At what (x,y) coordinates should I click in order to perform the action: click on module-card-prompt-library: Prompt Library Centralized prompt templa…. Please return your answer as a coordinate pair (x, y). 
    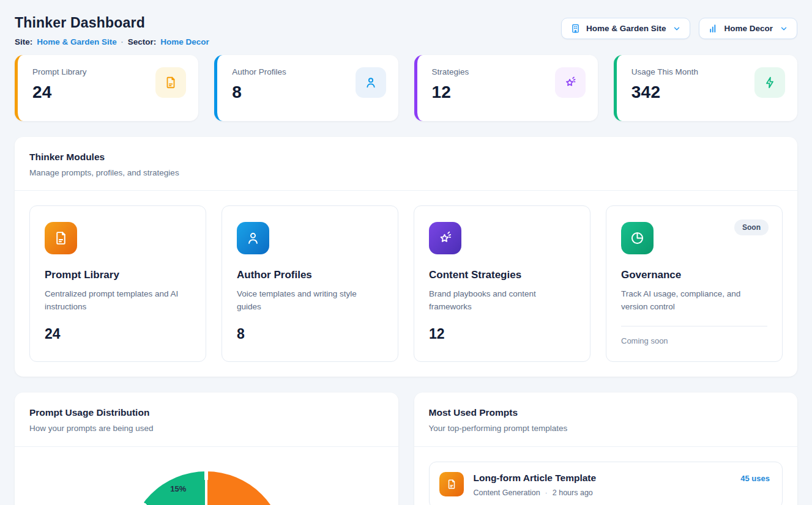
    Looking at the image, I should click on (117, 284).